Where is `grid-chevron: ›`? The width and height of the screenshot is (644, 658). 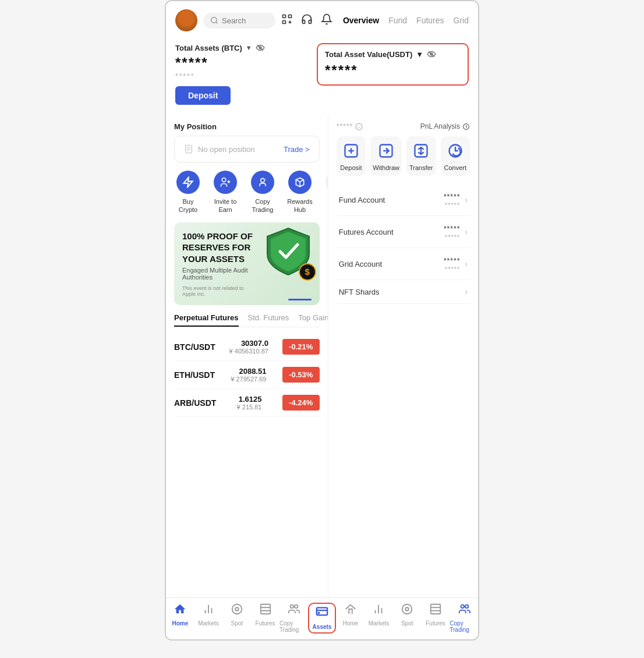 grid-chevron: › is located at coordinates (466, 264).